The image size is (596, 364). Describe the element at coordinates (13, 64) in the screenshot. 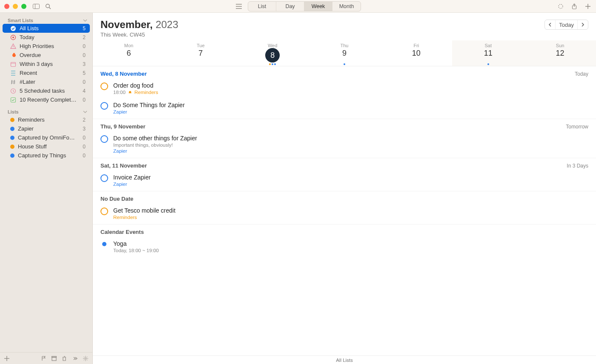

I see `cal3-icon` at that location.